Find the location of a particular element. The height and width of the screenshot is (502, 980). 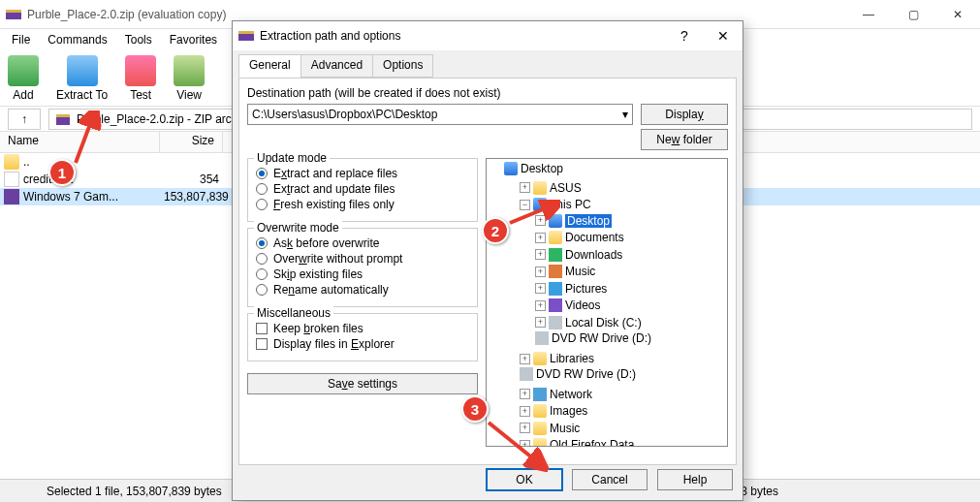

documents-icon is located at coordinates (555, 237).